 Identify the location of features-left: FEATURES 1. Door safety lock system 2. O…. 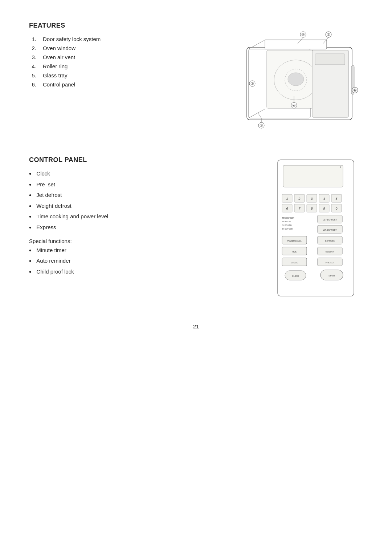
(120, 78).